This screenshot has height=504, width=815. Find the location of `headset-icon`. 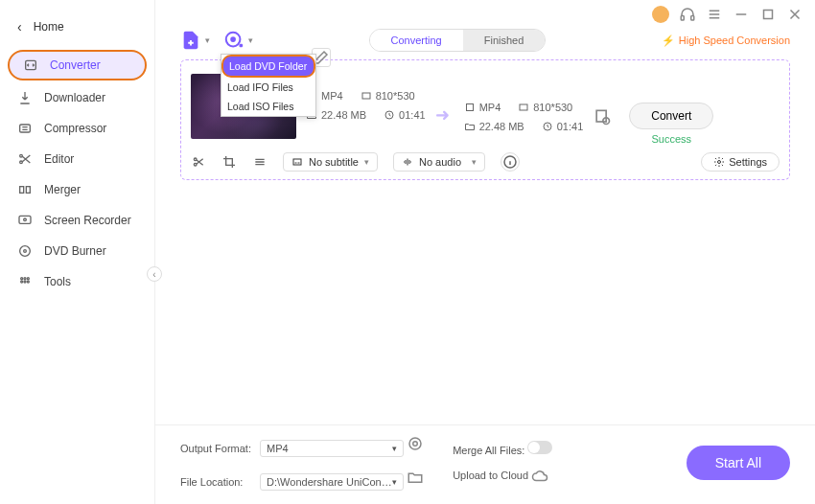

headset-icon is located at coordinates (687, 14).